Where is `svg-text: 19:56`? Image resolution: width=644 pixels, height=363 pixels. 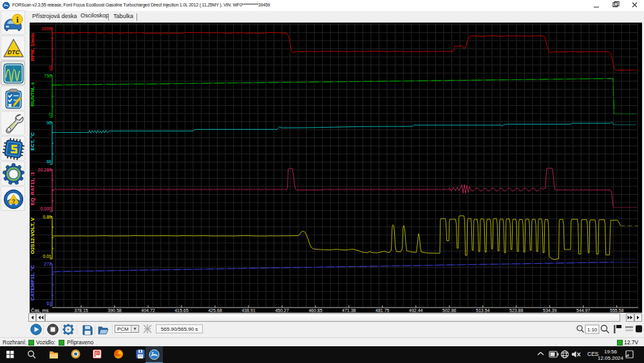 svg-text: 19:56 is located at coordinates (611, 352).